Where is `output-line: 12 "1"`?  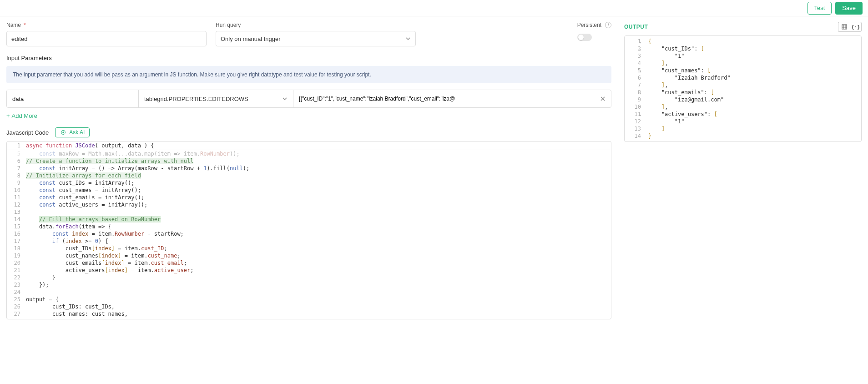
output-line: 12 "1" is located at coordinates (743, 121).